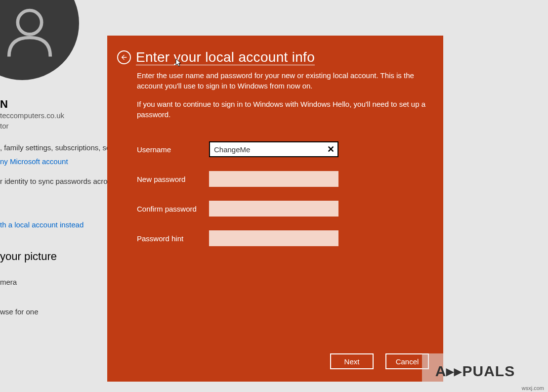 The width and height of the screenshot is (548, 392). What do you see at coordinates (40, 40) in the screenshot?
I see `avatar` at bounding box center [40, 40].